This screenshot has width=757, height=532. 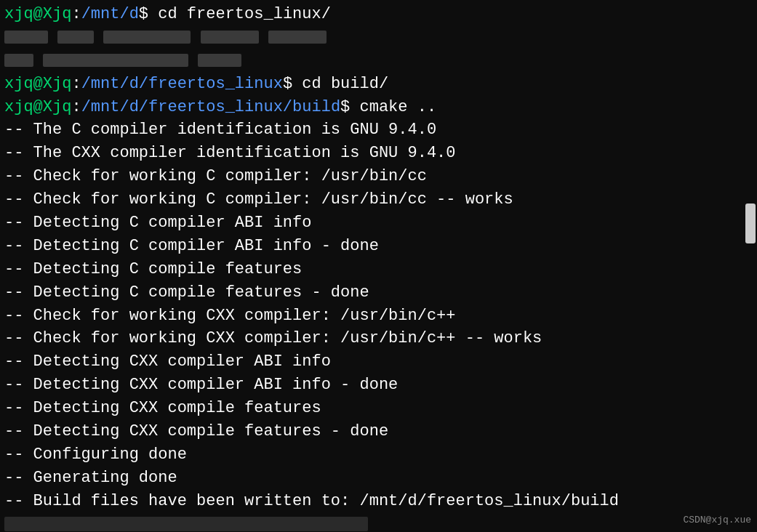 What do you see at coordinates (182, 84) in the screenshot?
I see `prompt-path-2: /mnt/d/freertos_linux` at bounding box center [182, 84].